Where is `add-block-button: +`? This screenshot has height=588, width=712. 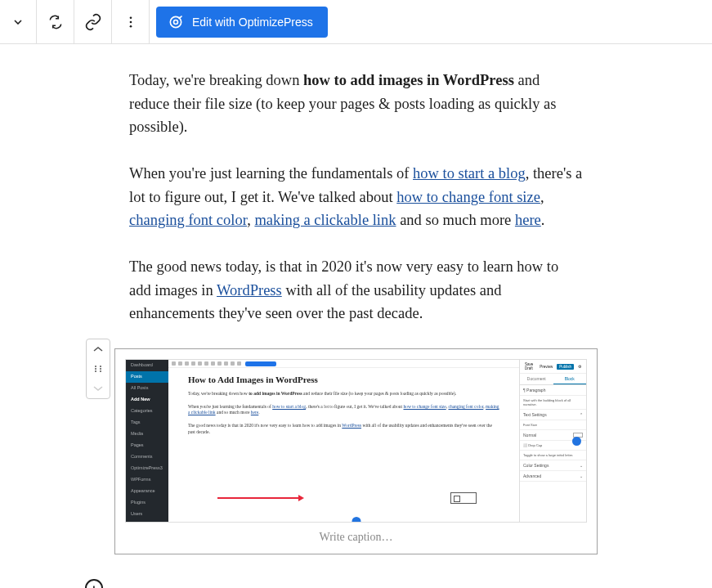
add-block-button: + is located at coordinates (94, 584).